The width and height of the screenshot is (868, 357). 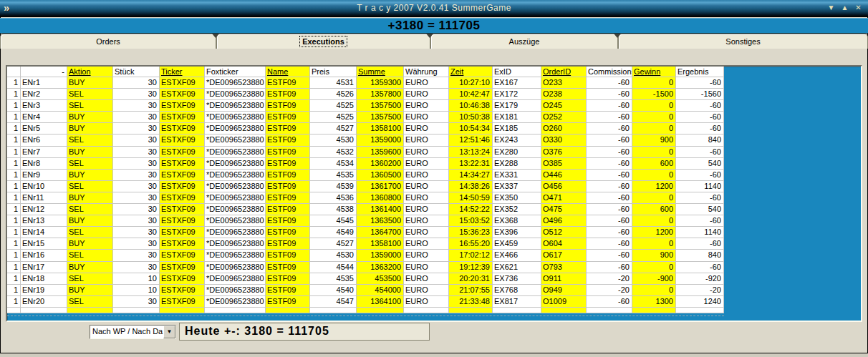 What do you see at coordinates (700, 72) in the screenshot?
I see `header-cell: Ergebnis` at bounding box center [700, 72].